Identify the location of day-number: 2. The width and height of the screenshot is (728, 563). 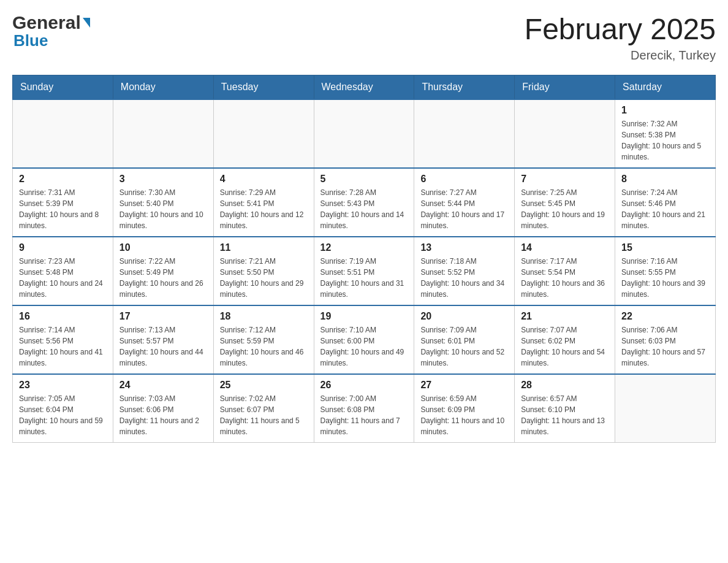
(63, 179).